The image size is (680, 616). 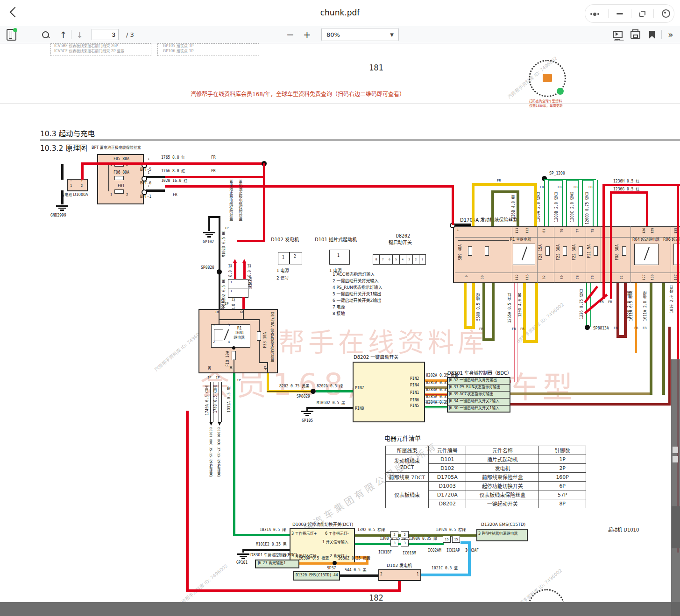 What do you see at coordinates (79, 35) in the screenshot?
I see `next-page-icon: ↓` at bounding box center [79, 35].